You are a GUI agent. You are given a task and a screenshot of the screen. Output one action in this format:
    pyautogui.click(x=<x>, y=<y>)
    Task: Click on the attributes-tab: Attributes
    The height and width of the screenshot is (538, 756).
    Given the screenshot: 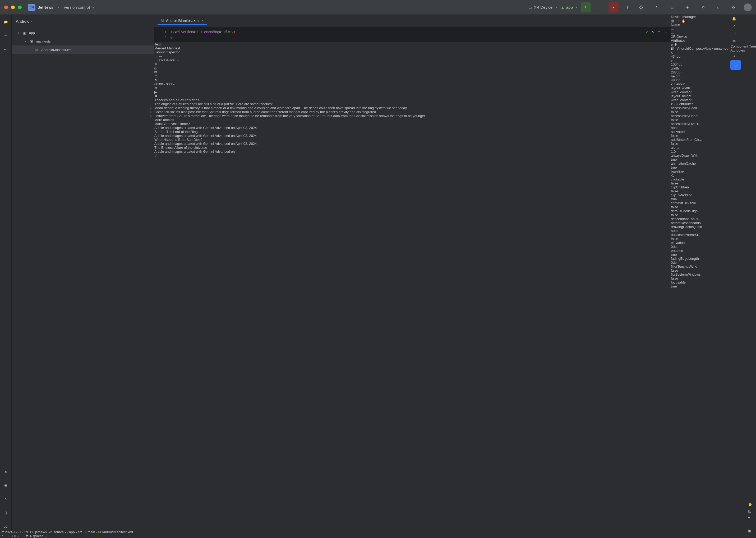 What is the action you would take?
    pyautogui.click(x=743, y=50)
    